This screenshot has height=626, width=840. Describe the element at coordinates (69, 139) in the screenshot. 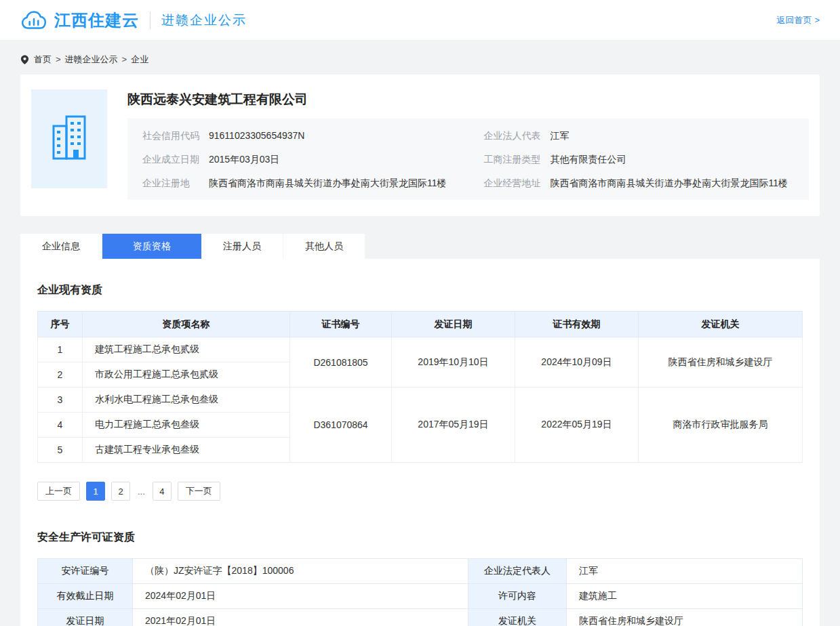

I see `company-logo-box` at that location.